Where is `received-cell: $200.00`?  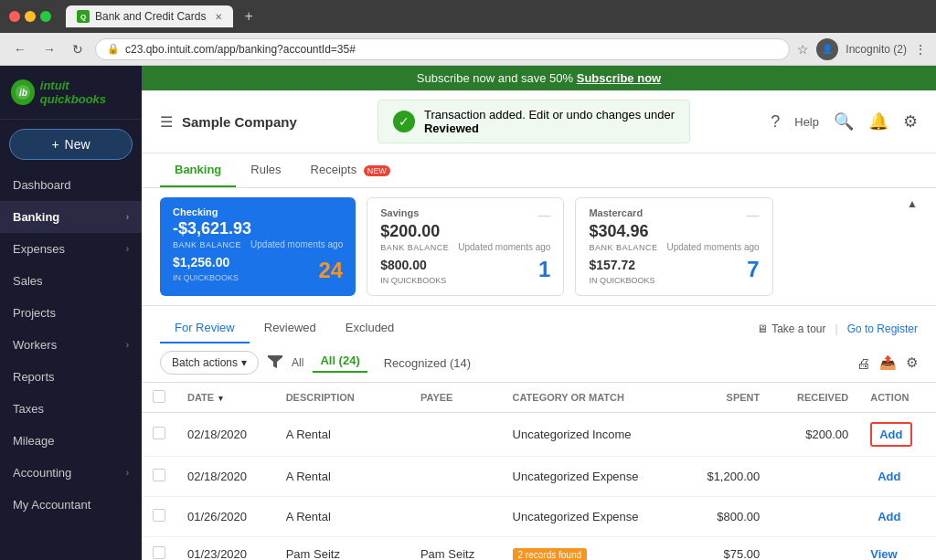 received-cell: $200.00 is located at coordinates (815, 435).